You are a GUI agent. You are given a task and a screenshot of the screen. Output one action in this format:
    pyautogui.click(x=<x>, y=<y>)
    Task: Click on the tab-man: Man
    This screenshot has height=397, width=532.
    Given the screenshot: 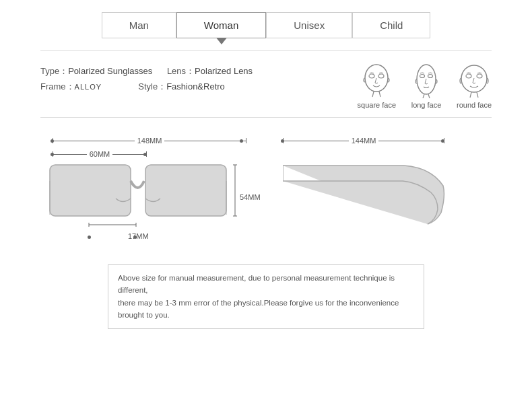 What is the action you would take?
    pyautogui.click(x=139, y=26)
    